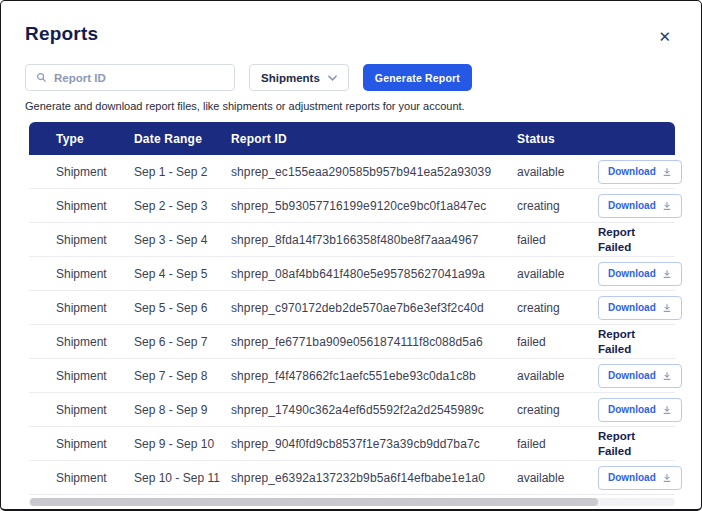  I want to click on cell-report-id: shprep_8fda14f73b166358f480be8f7aaa4967, so click(374, 240).